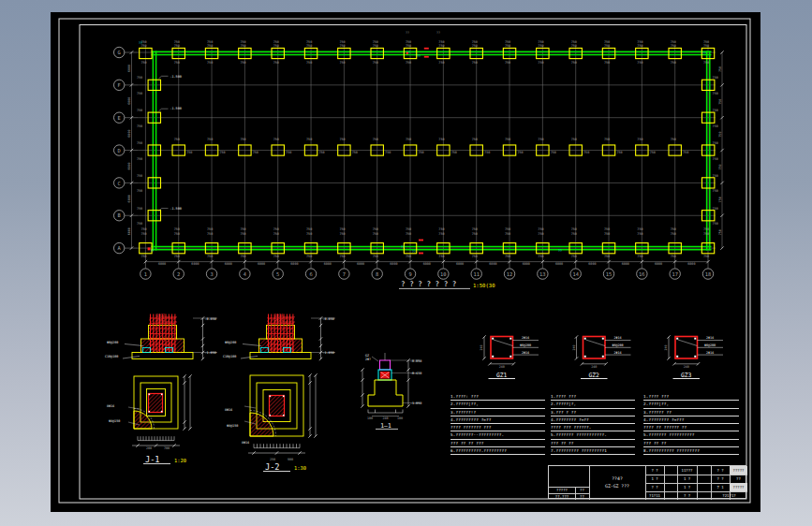  I want to click on cad-text: C, so click(120, 183).